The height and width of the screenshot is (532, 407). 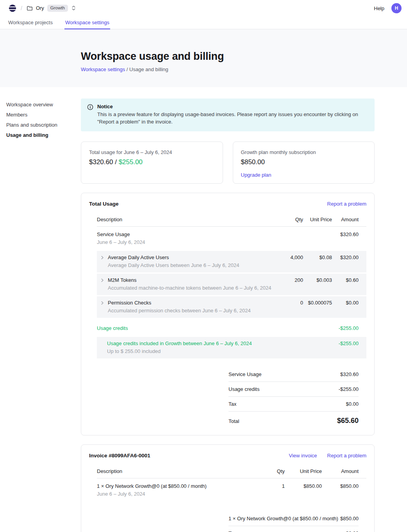 What do you see at coordinates (204, 58) in the screenshot?
I see `page-head: Workspace usage and billing Workspace se…` at bounding box center [204, 58].